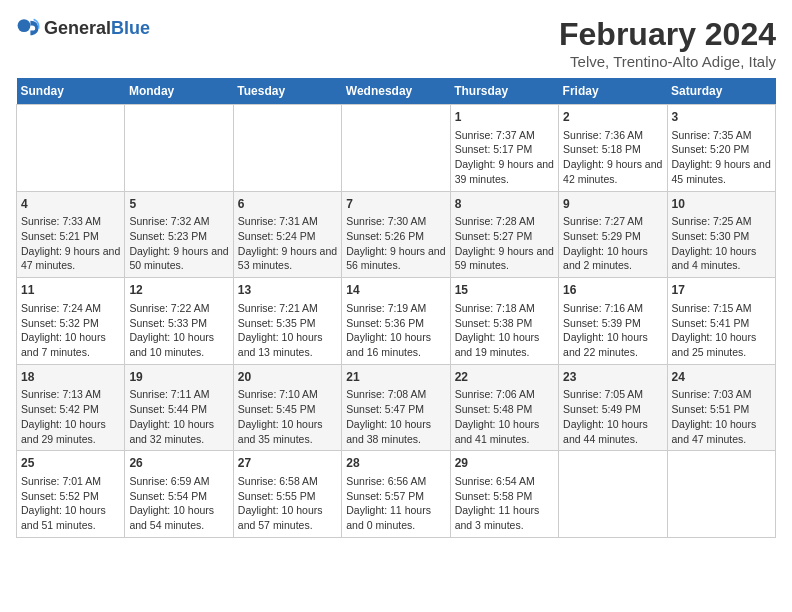 The height and width of the screenshot is (612, 792). What do you see at coordinates (722, 244) in the screenshot?
I see `day-info: Sunrise: 7:25 AM Sunset: 5:30 PM Dayligh…` at bounding box center [722, 244].